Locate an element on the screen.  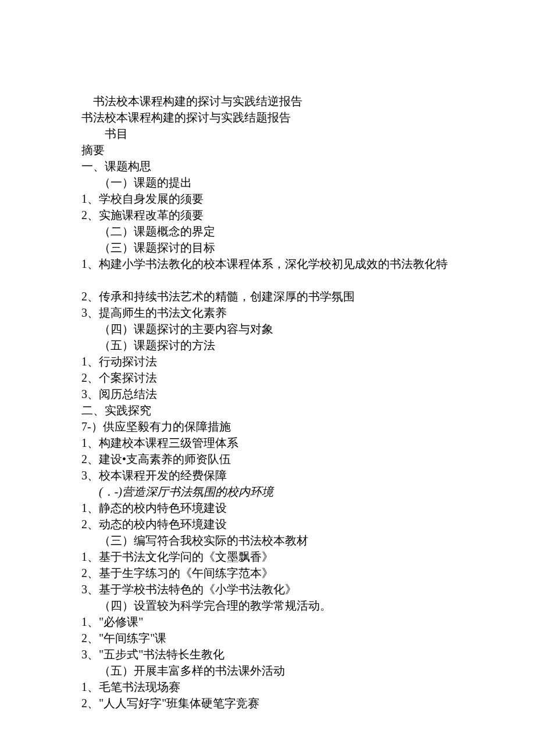
outline-item: （二）课题概念的界定 is located at coordinates (268, 231).